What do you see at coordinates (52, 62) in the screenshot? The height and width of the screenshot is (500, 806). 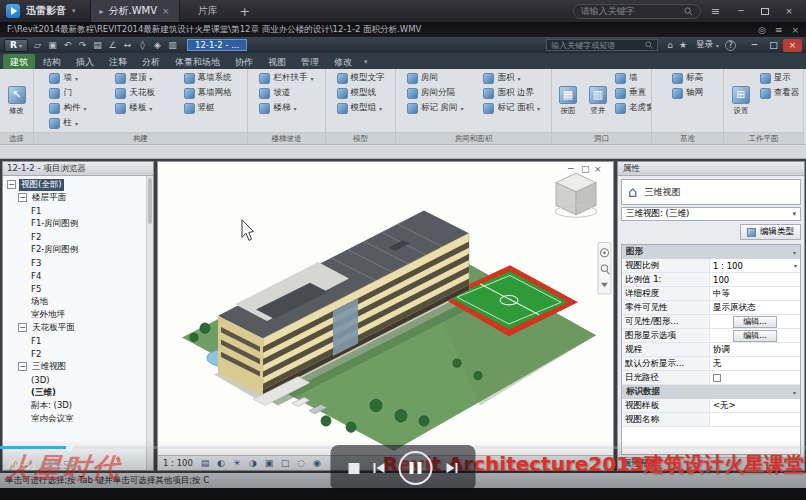 I see `ribbon-tab-2: 结构` at bounding box center [52, 62].